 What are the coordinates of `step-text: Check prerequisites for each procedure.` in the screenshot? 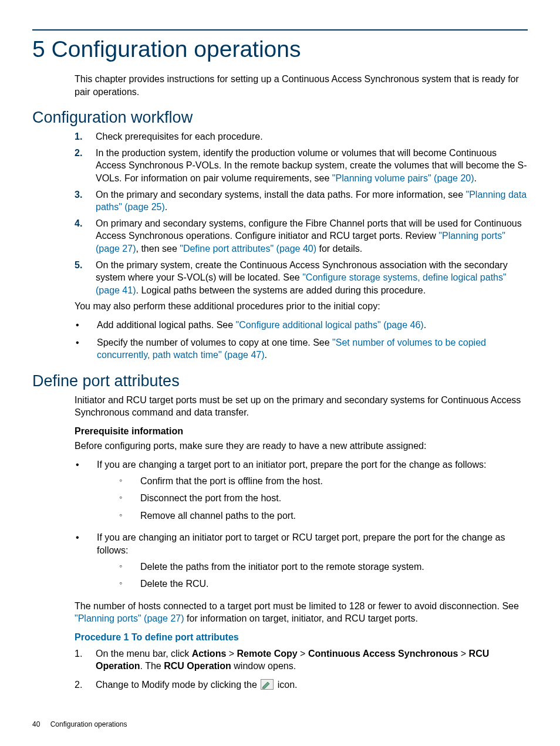 It's located at (312, 137).